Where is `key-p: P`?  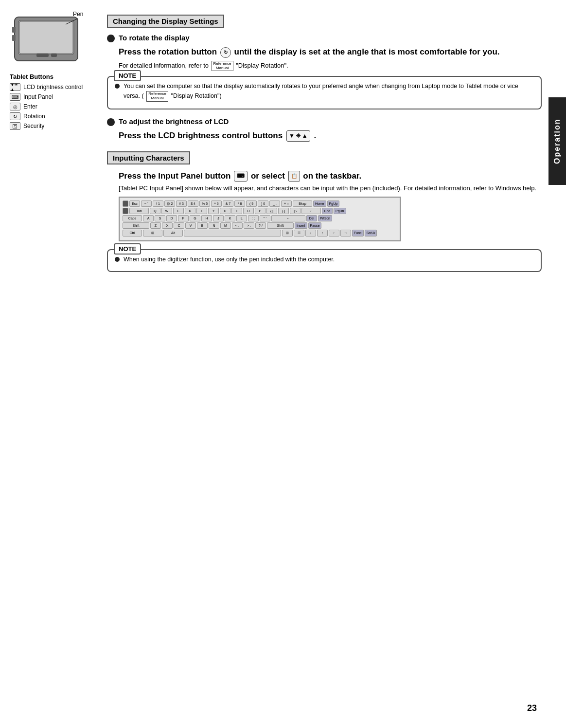 key-p: P is located at coordinates (260, 211).